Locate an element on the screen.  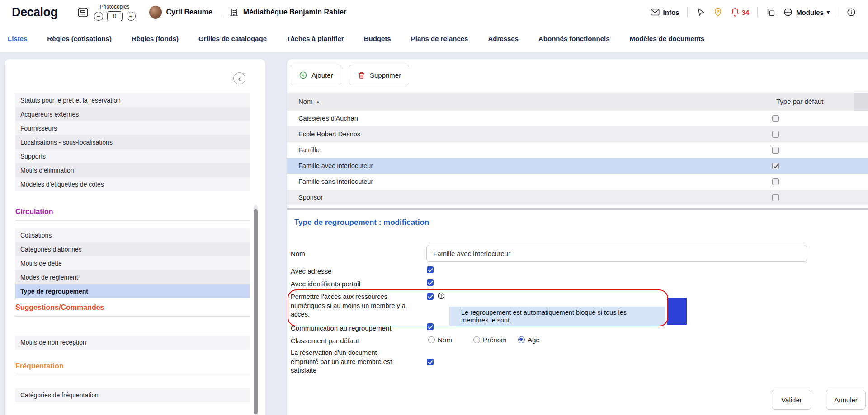
location-pin-icon is located at coordinates (718, 12).